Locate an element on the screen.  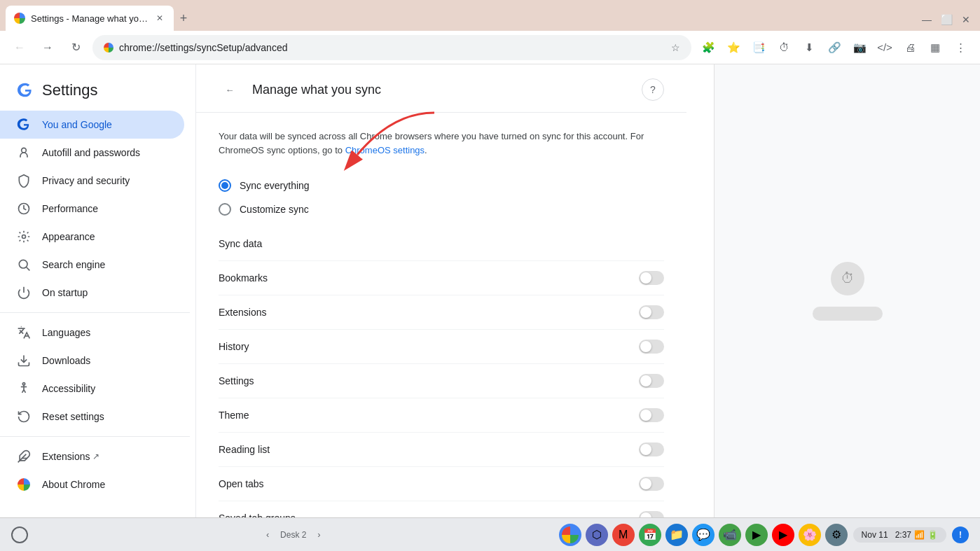
downloads-icon: ⬇ is located at coordinates (809, 48).